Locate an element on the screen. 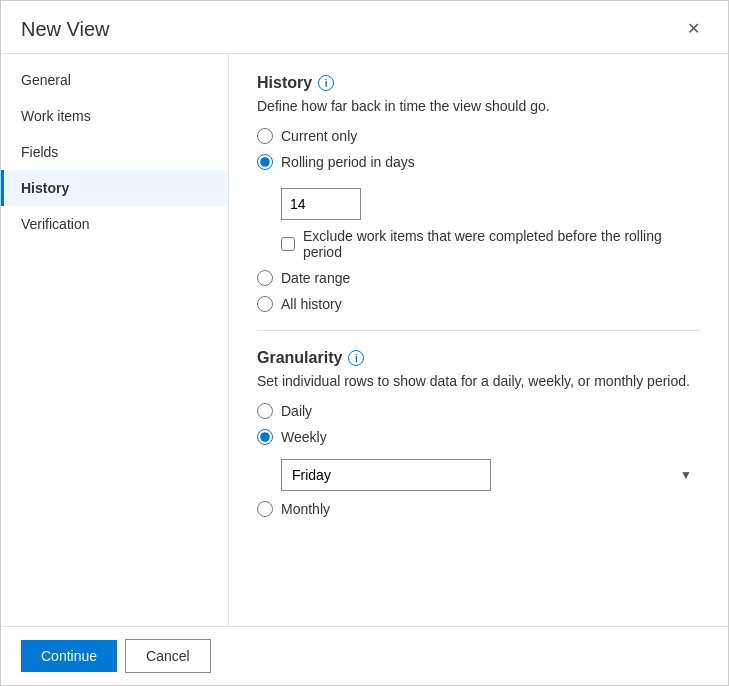  history-info-icon: i is located at coordinates (326, 83).